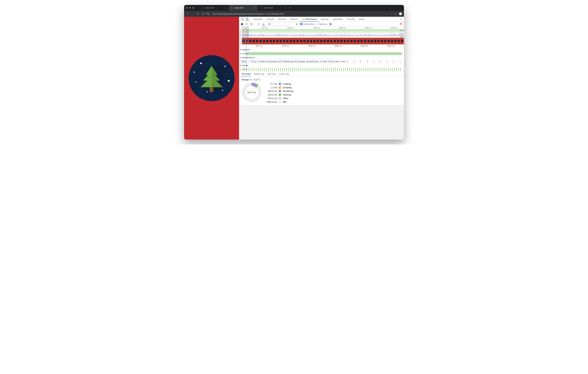  What do you see at coordinates (214, 8) in the screenshot?
I see `browser-tab-0: index.html ×` at bounding box center [214, 8].